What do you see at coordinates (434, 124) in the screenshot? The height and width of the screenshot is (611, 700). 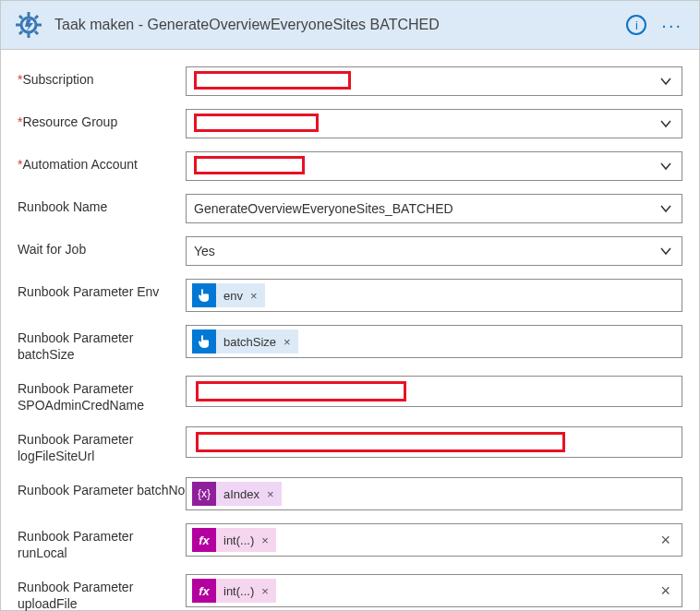 I see `resource-group-select` at bounding box center [434, 124].